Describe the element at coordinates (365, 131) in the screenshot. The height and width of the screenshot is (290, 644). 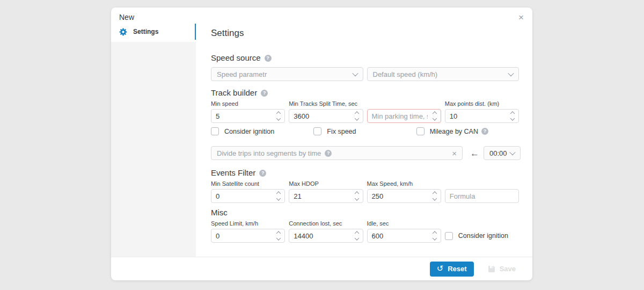
I see `track-builder-checkbox-row: Consider ignition Fix speed Mileage by C…` at that location.